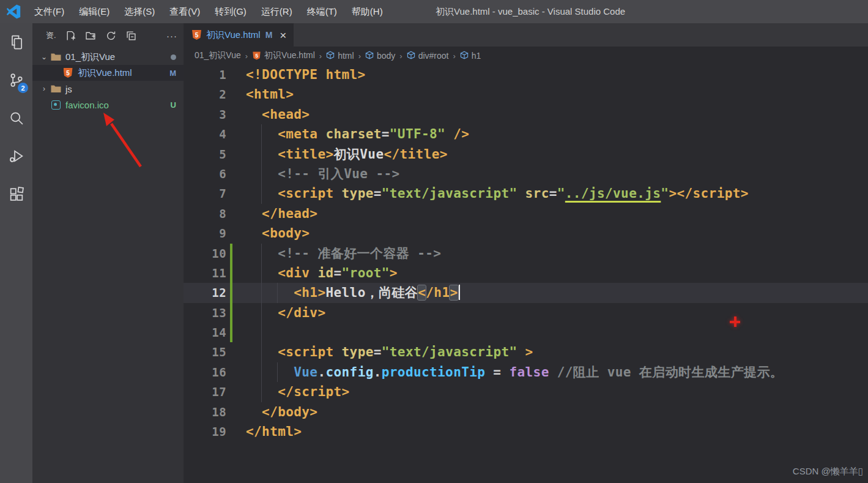 The height and width of the screenshot is (483, 868). What do you see at coordinates (23, 88) in the screenshot?
I see `scm-badge: 2` at bounding box center [23, 88].